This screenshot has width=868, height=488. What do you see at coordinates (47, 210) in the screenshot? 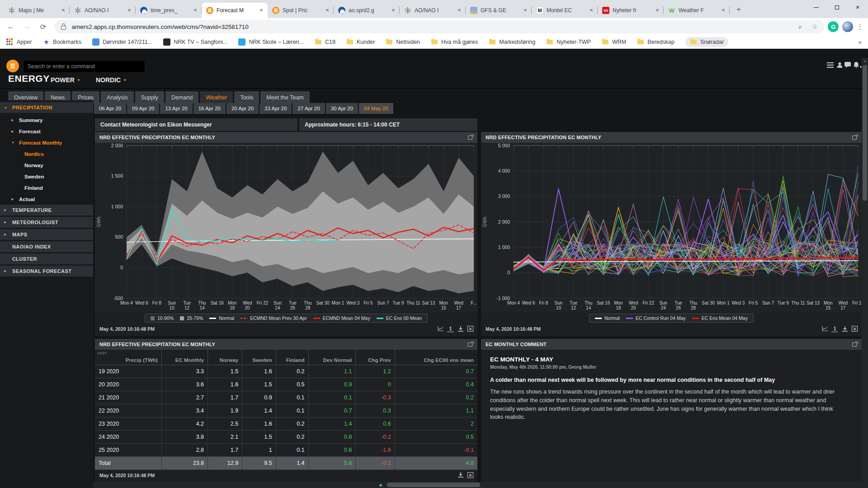
I see `sidebar-item-temperature: ▶TEMPERATURE` at bounding box center [47, 210].